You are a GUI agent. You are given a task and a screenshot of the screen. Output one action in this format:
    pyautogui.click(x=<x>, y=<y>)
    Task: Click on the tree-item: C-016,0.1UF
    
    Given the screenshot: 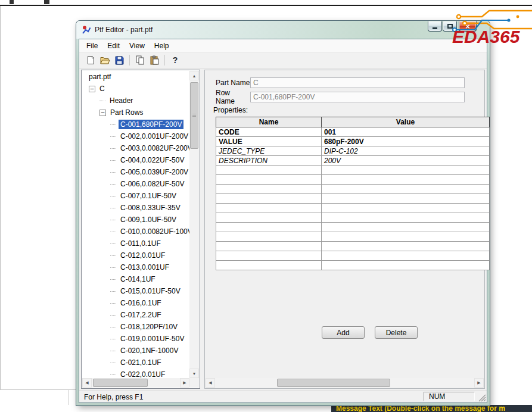 What is the action you would take?
    pyautogui.click(x=136, y=303)
    